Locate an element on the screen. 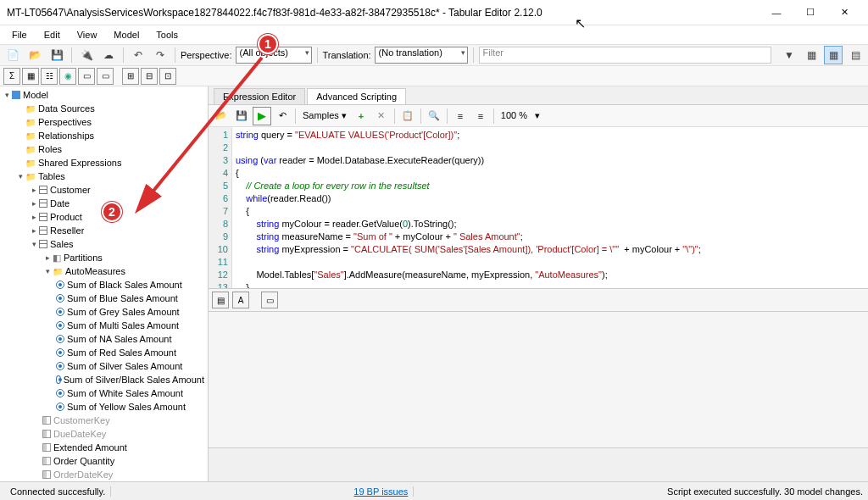 This screenshot has height=500, width=868. bp-issues-link: 19 BP issues is located at coordinates (381, 492).